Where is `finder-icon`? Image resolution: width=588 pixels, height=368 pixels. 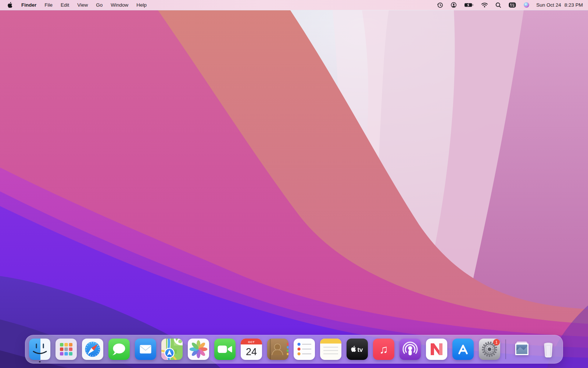 finder-icon is located at coordinates (40, 349).